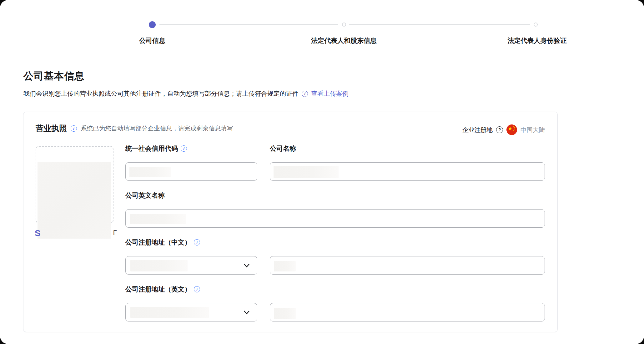  Describe the element at coordinates (478, 130) in the screenshot. I see `region-label: 企业注册地` at that location.